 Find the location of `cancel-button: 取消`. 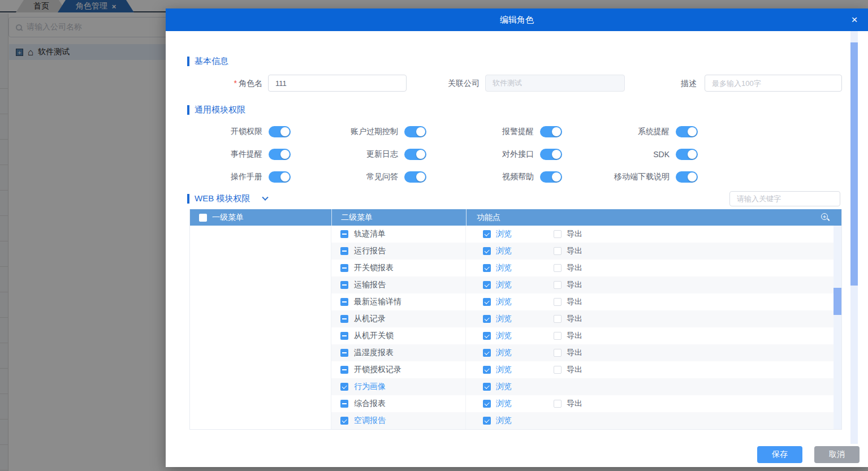

cancel-button: 取消 is located at coordinates (837, 455).